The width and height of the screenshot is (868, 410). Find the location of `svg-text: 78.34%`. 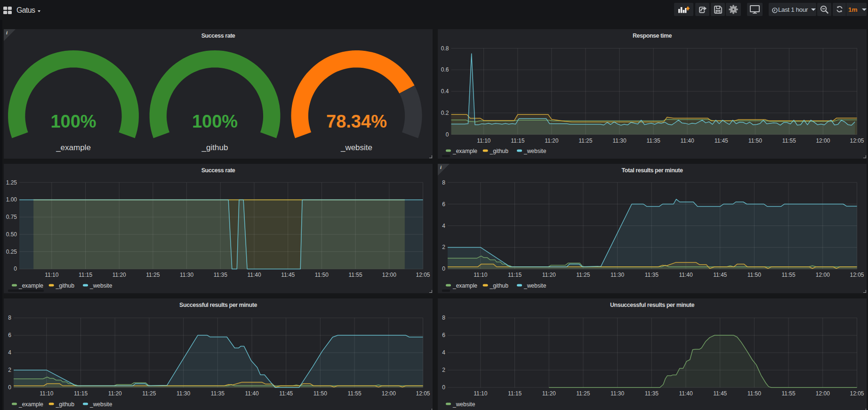

svg-text: 78.34% is located at coordinates (357, 121).